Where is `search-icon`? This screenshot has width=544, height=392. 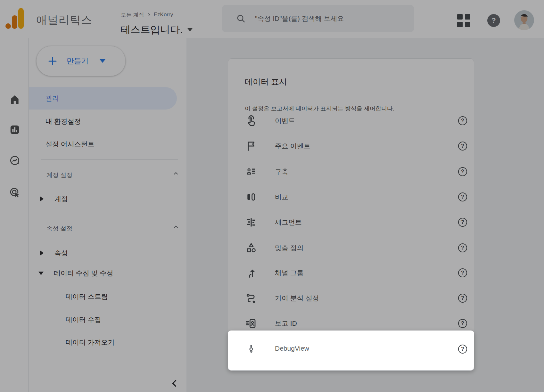 search-icon is located at coordinates (241, 19).